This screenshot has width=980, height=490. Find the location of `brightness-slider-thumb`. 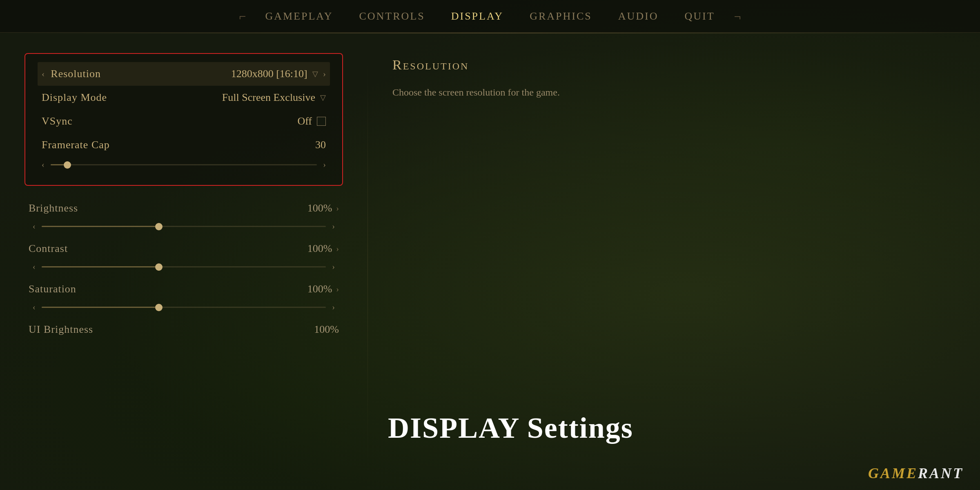

brightness-slider-thumb is located at coordinates (159, 227).